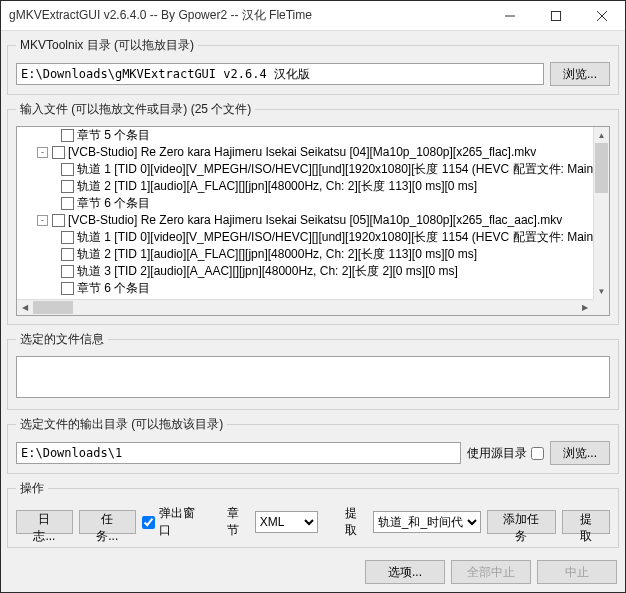  I want to click on extract-mode-select: 轨道_和_时间代, so click(427, 522).